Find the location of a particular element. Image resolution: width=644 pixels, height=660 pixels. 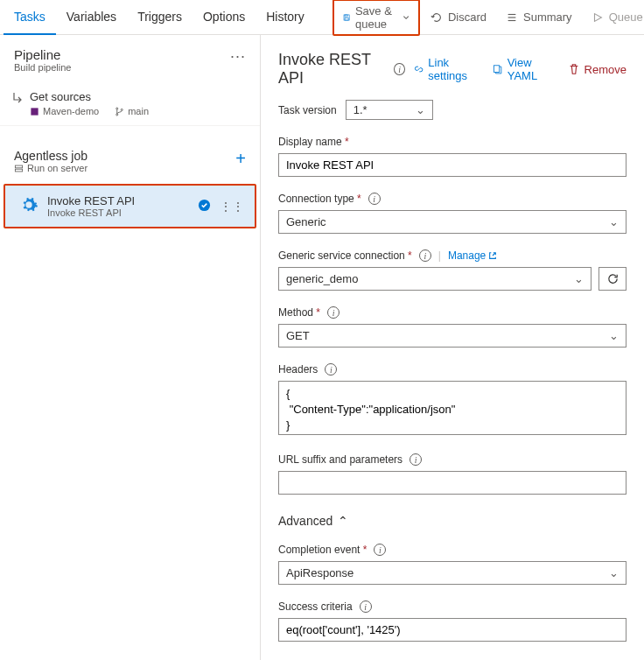

drag-handle-icon: ⋮⋮ is located at coordinates (232, 207).